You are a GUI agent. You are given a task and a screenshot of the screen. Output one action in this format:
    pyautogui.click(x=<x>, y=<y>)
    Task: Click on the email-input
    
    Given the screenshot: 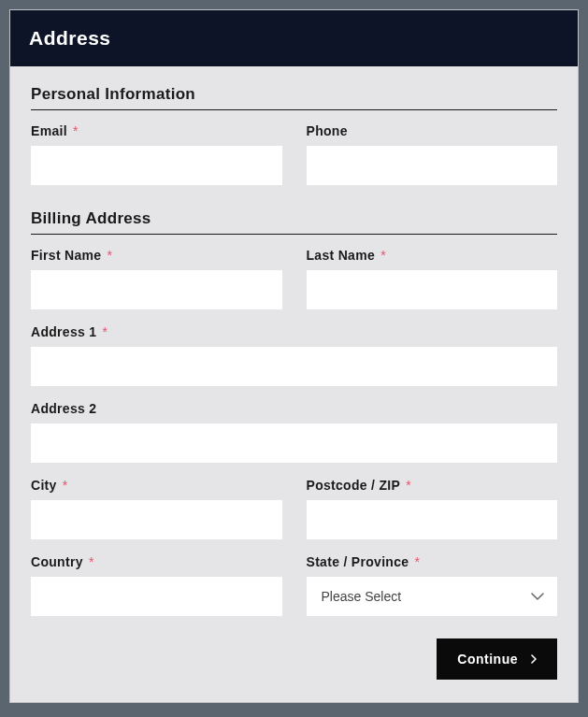 What is the action you would take?
    pyautogui.click(x=157, y=165)
    